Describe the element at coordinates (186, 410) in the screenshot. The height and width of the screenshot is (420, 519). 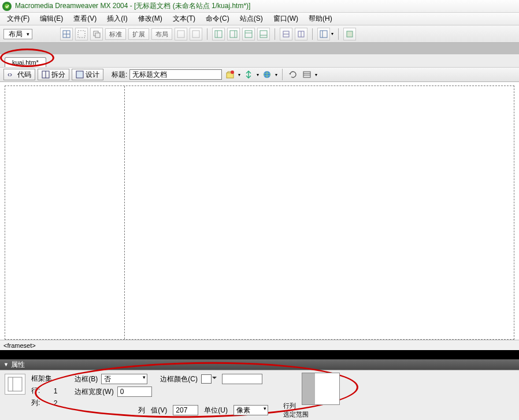
I see `value-input` at that location.